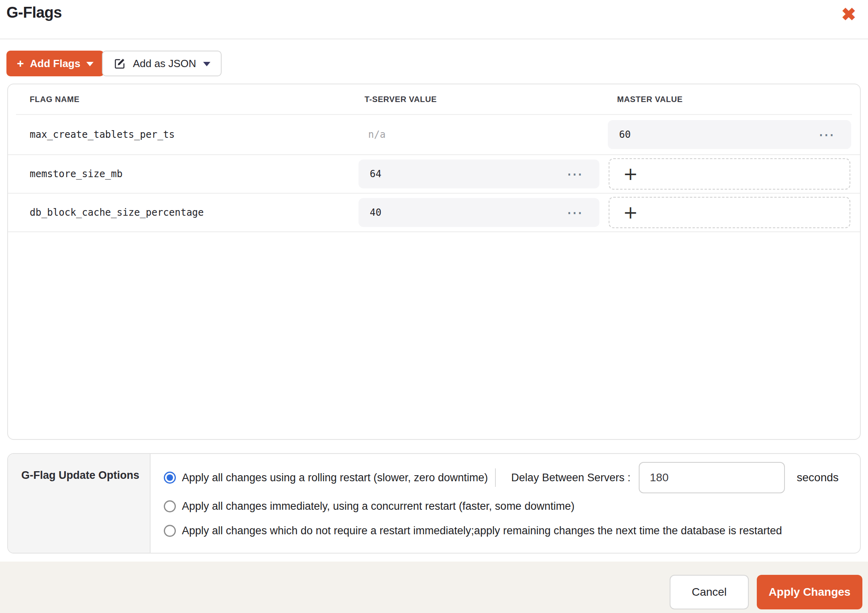 This screenshot has width=868, height=613. I want to click on page-title: G-Flags, so click(34, 13).